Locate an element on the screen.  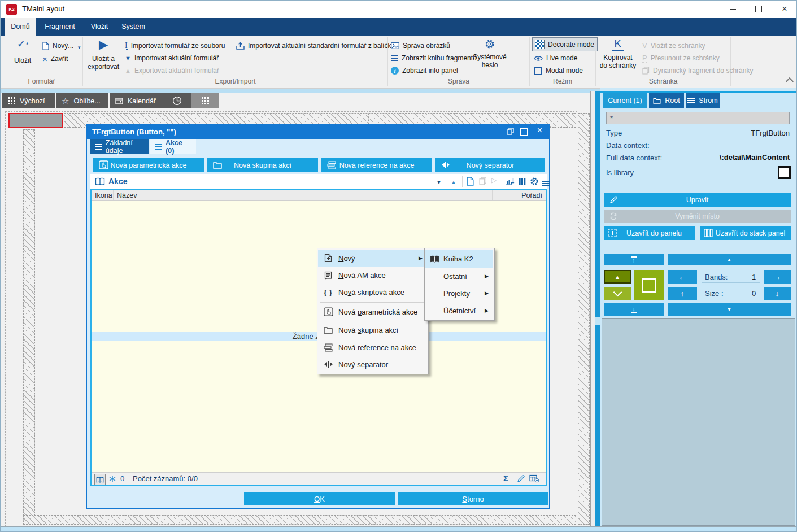
move-to-top-button: ↑ is located at coordinates (634, 260).